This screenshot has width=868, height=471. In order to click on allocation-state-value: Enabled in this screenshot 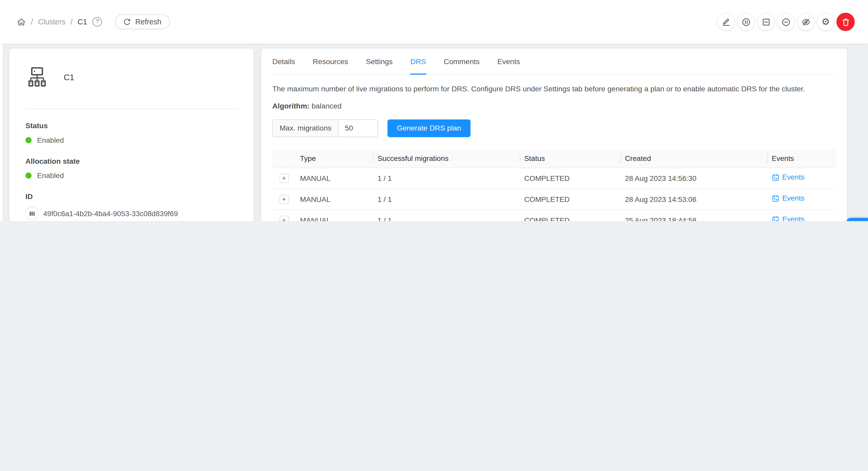, I will do `click(51, 176)`.